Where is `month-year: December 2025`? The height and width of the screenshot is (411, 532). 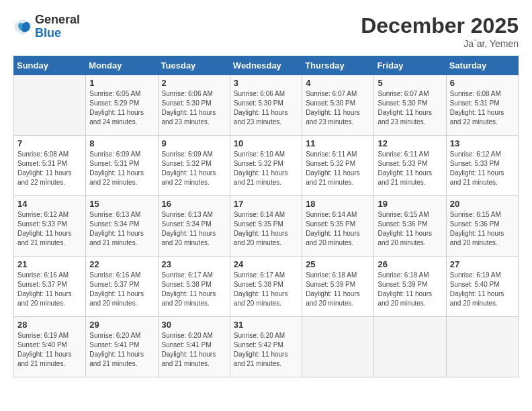 month-year: December 2025 is located at coordinates (439, 26).